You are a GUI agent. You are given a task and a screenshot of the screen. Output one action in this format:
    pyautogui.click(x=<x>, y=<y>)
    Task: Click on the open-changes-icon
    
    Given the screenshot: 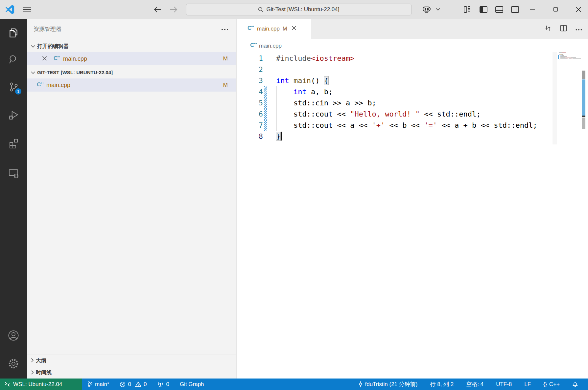 What is the action you would take?
    pyautogui.click(x=548, y=29)
    